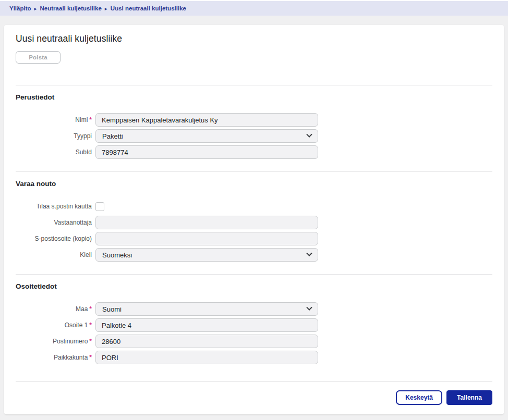 Image resolution: width=508 pixels, height=420 pixels. What do you see at coordinates (254, 183) in the screenshot?
I see `section-title: Varaa nouto` at bounding box center [254, 183].